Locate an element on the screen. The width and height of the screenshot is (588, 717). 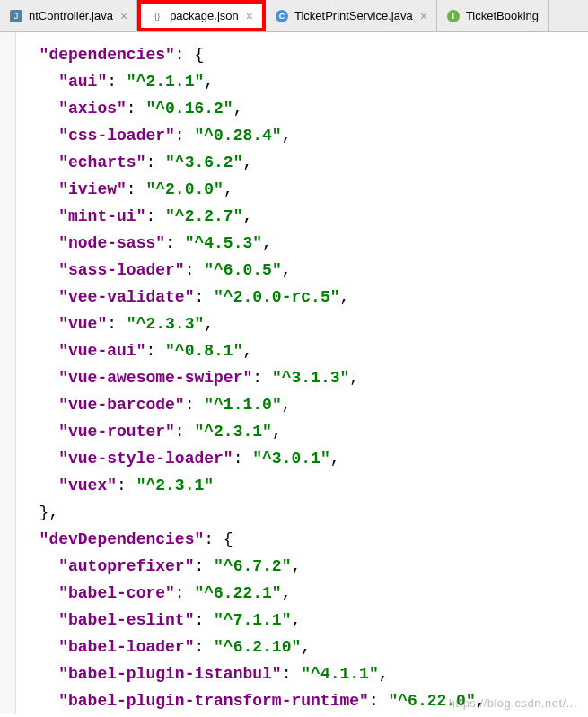
tab-label: TicketPrintService.java is located at coordinates (354, 16).